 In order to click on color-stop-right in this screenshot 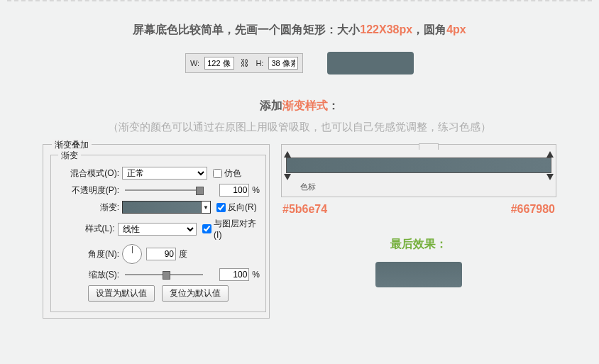, I will do `click(550, 177)`.